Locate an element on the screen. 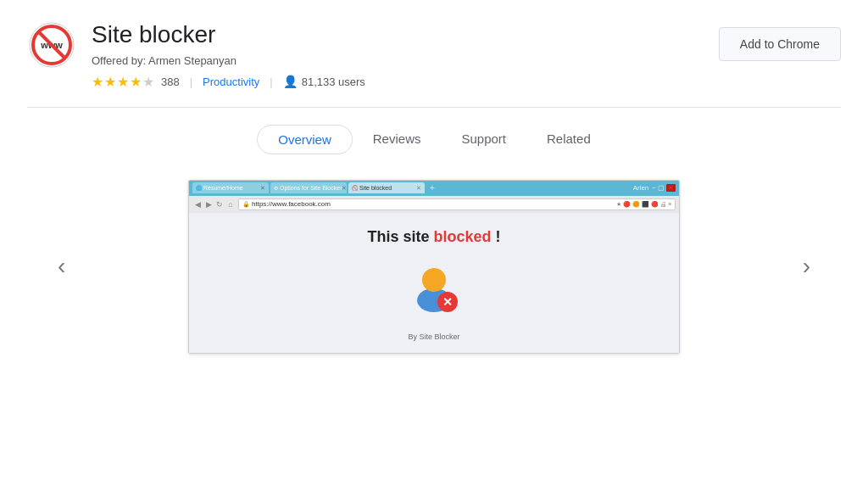 This screenshot has width=868, height=486. addr-icon-7: ≡ is located at coordinates (670, 204).